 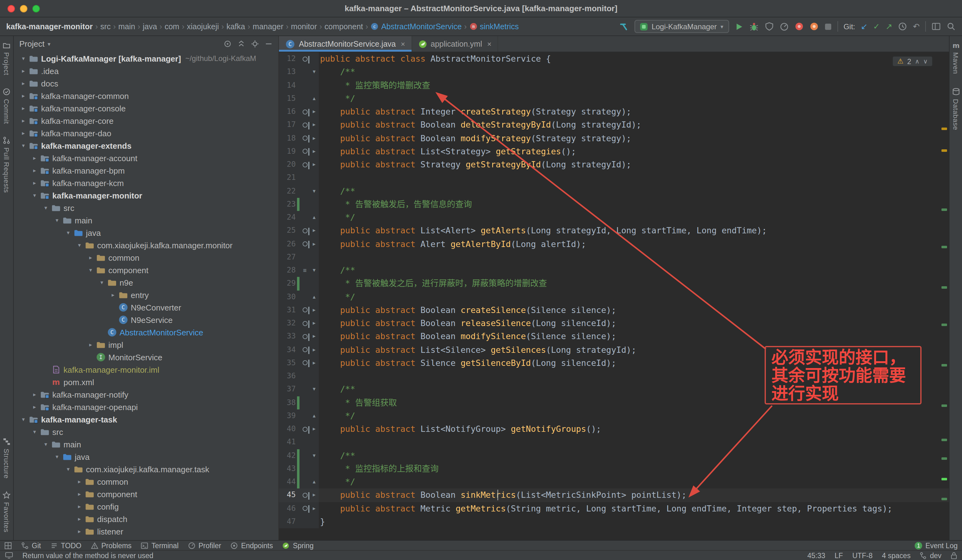 I want to click on code-text: public abstract Boolean releaseSilence(L…, so click(x=467, y=323).